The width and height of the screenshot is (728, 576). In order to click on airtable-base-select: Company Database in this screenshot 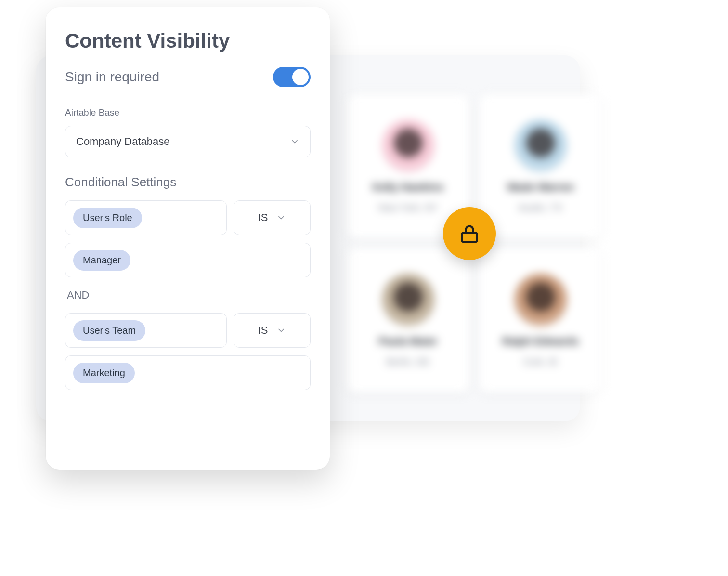, I will do `click(188, 142)`.